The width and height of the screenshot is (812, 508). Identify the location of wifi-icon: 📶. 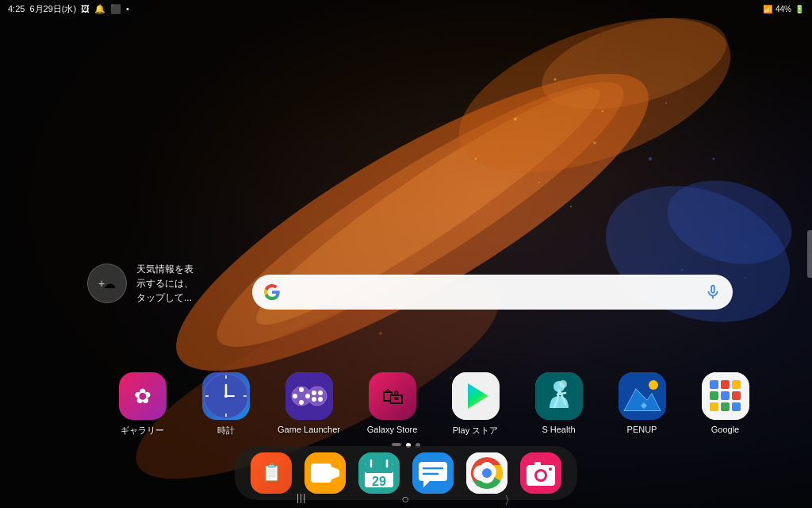
(768, 10).